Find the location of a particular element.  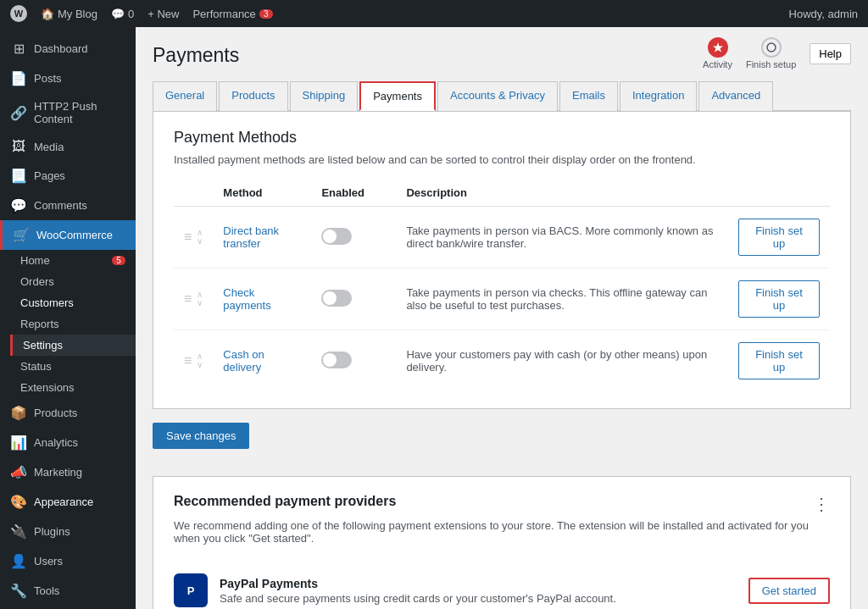

sort-down-2: ∨ is located at coordinates (200, 303).